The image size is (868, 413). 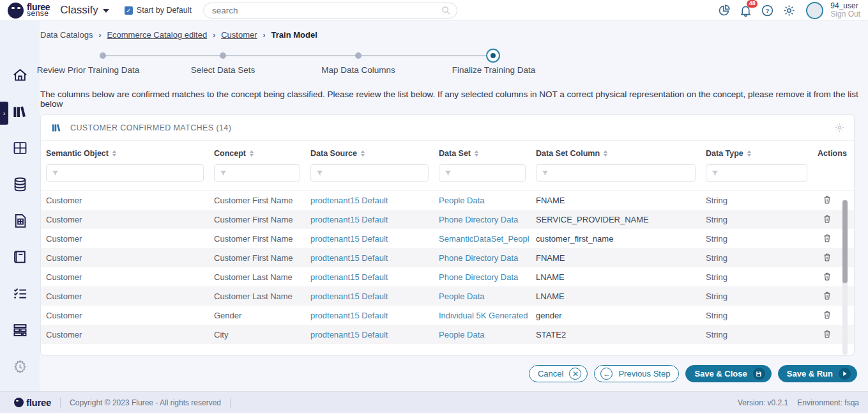 I want to click on column-header-semantic-object: Semantic Object, so click(x=130, y=153).